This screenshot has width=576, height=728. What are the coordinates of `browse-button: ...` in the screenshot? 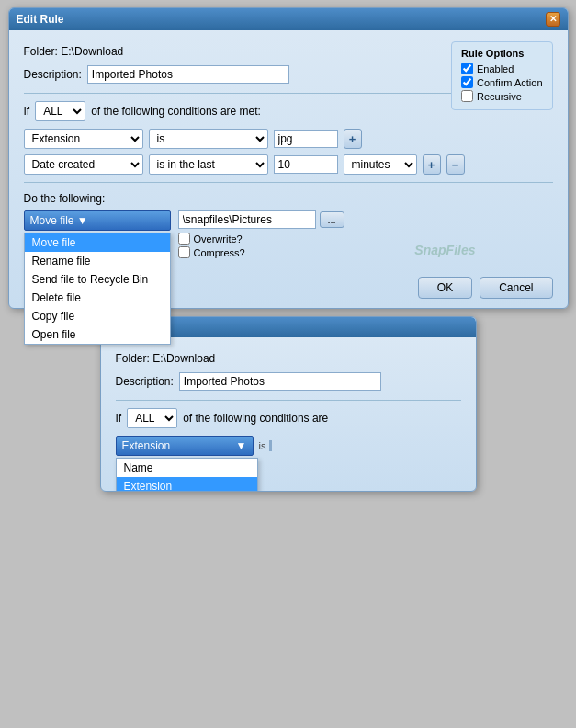 It's located at (333, 220).